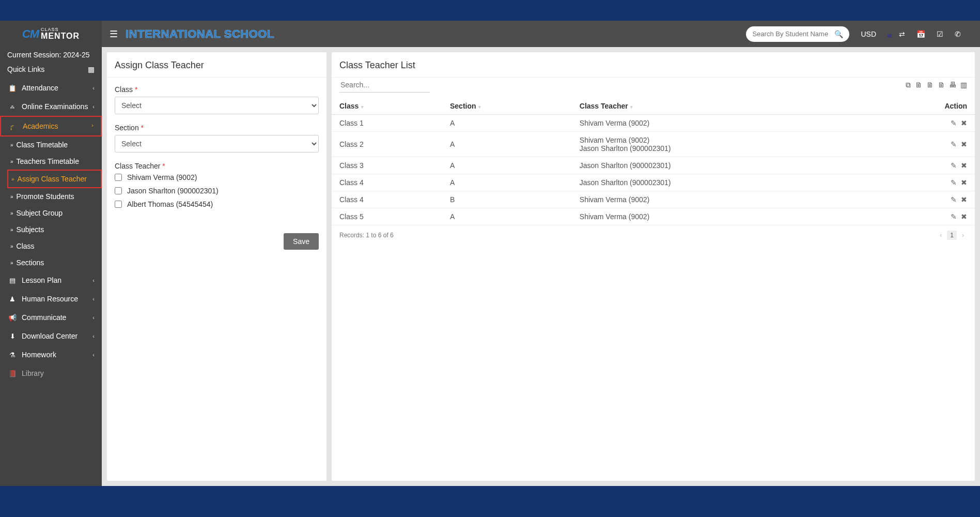 The image size is (980, 517). What do you see at coordinates (908, 85) in the screenshot?
I see `copy-icon: ⧉` at bounding box center [908, 85].